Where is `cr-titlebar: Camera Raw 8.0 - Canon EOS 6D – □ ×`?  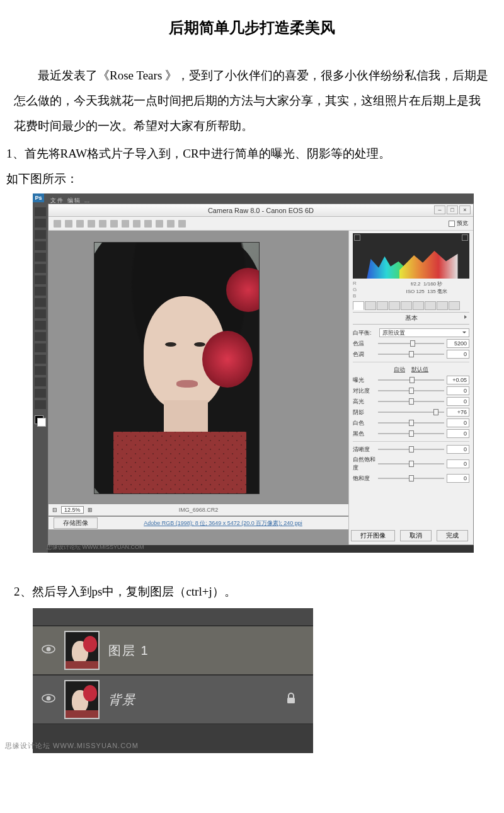
cr-titlebar: Camera Raw 8.0 - Canon EOS 6D – □ × is located at coordinates (261, 210).